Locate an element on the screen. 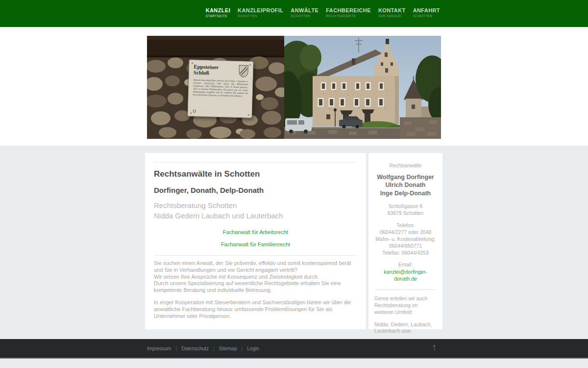 Image resolution: width=588 pixels, height=368 pixels. address: Schloßgasse 6 63679 Schotten is located at coordinates (406, 210).